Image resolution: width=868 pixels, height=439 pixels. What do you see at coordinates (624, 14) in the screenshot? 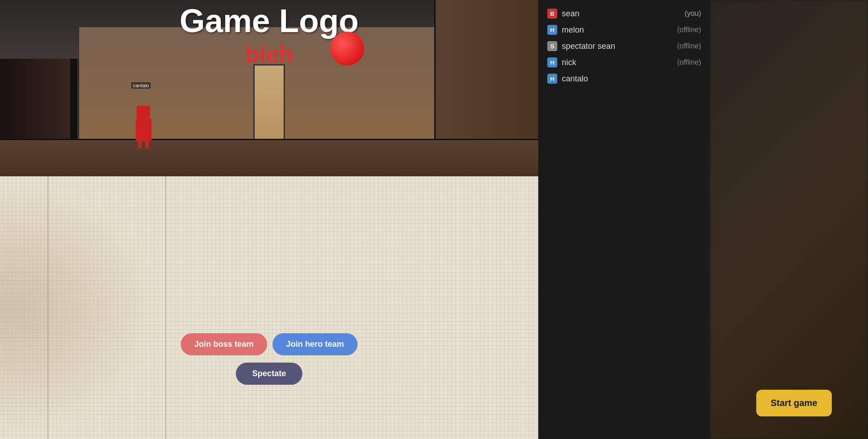
I see `player-row: B sean (you)` at bounding box center [624, 14].